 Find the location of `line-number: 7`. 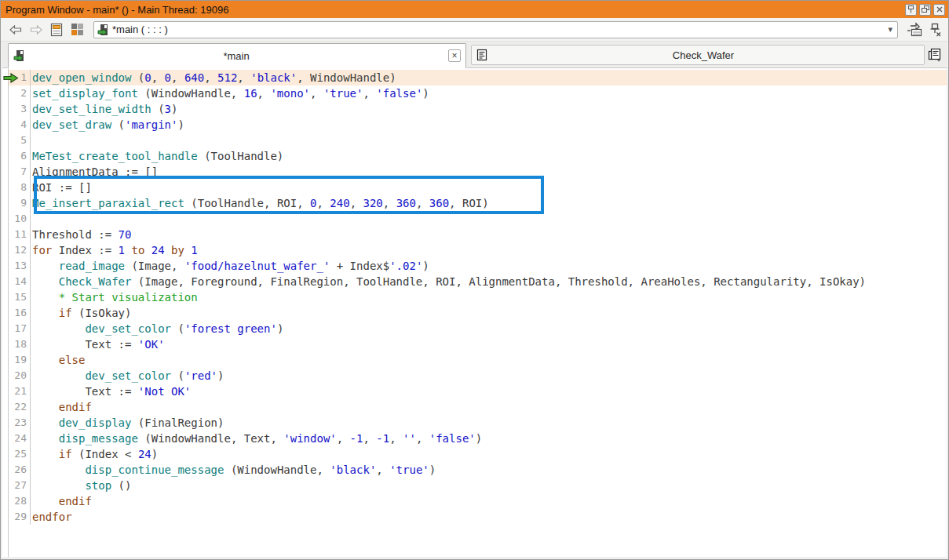

line-number: 7 is located at coordinates (20, 172).